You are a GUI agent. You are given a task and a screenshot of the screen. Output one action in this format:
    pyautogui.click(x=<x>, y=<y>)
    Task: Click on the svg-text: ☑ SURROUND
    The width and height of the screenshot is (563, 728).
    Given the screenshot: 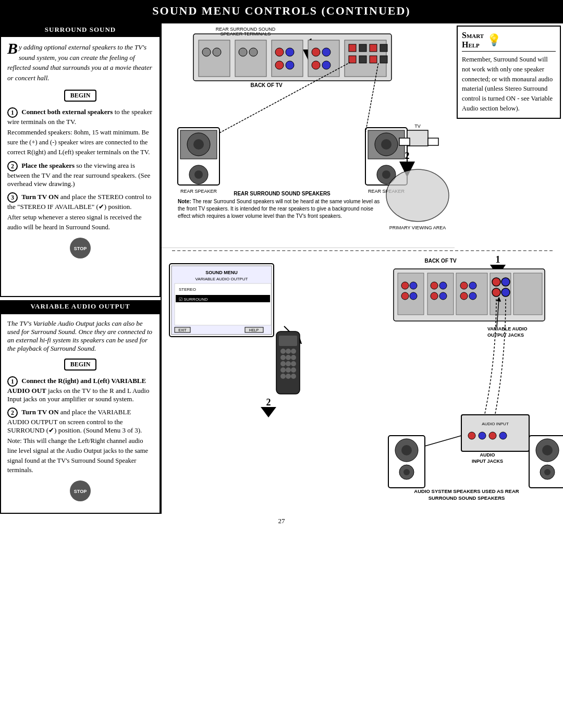 What is the action you would take?
    pyautogui.click(x=193, y=299)
    